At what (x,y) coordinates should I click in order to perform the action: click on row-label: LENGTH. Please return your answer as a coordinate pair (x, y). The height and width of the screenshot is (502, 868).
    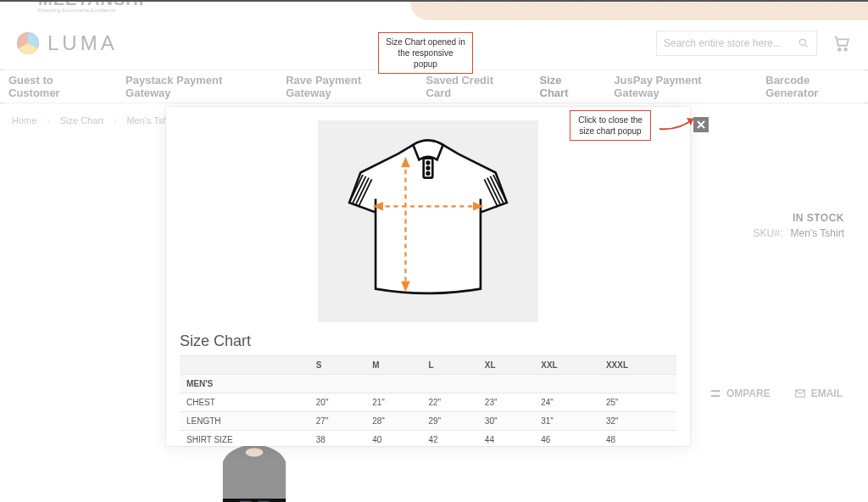
    Looking at the image, I should click on (244, 421).